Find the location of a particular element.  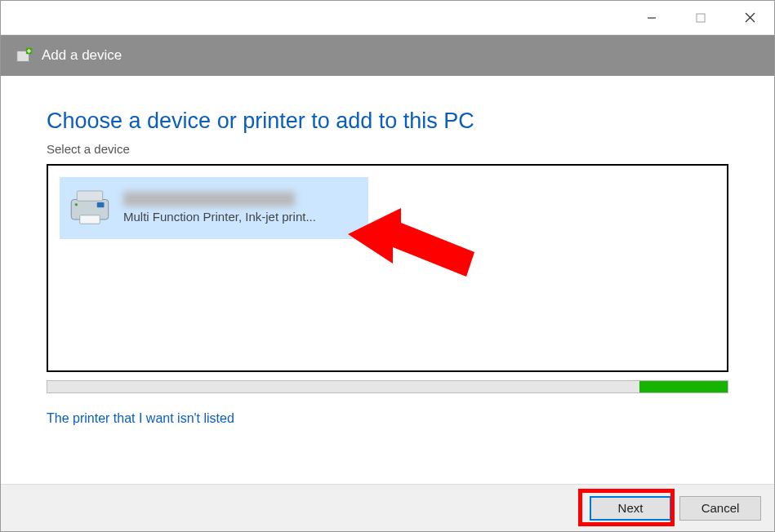

device-text: Multi Function Printer, Ink-jet print... is located at coordinates (243, 208).